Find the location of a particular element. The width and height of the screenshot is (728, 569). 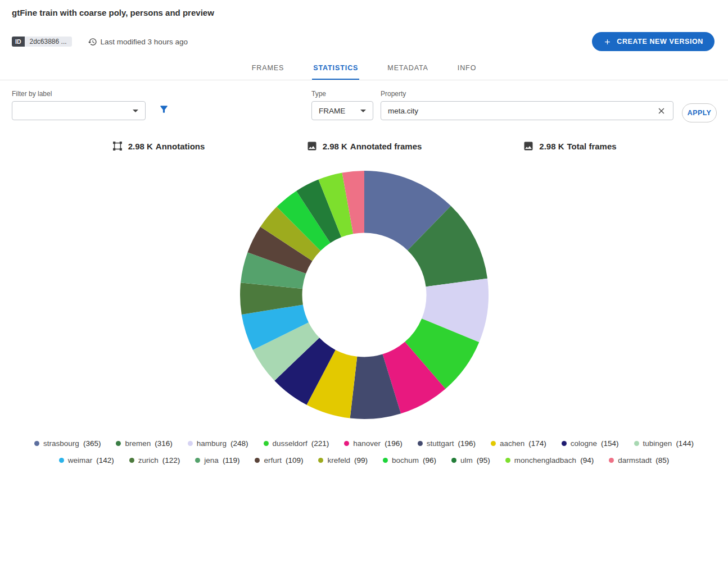

stats-row: 2.98 K Annotations 2.98 K Annotated fram… is located at coordinates (364, 146).